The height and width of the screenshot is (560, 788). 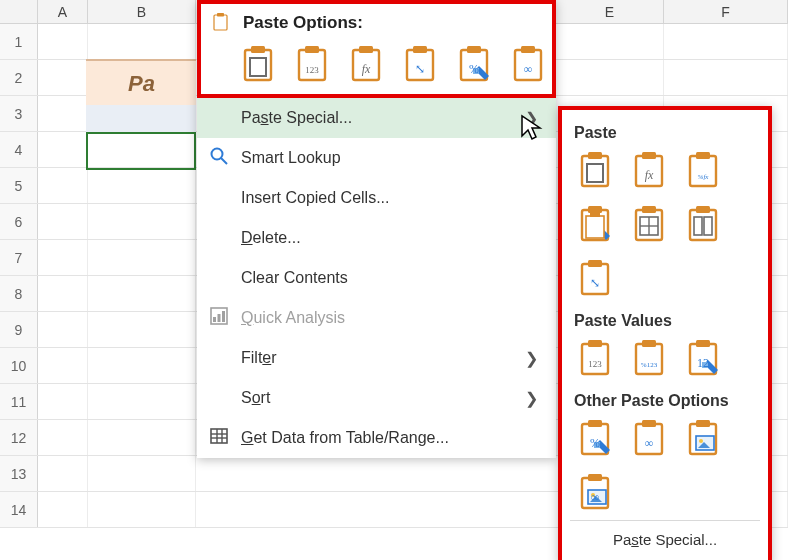 What do you see at coordinates (665, 538) in the screenshot?
I see `flyout-paste-special: Paste Special...` at bounding box center [665, 538].